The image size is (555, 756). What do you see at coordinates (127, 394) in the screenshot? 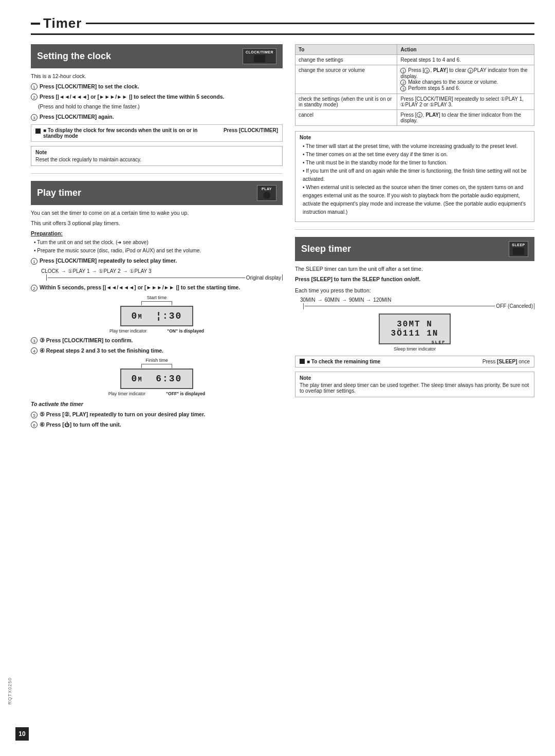
I see `finish-timer-indicator: Play timer indicator` at bounding box center [127, 394].